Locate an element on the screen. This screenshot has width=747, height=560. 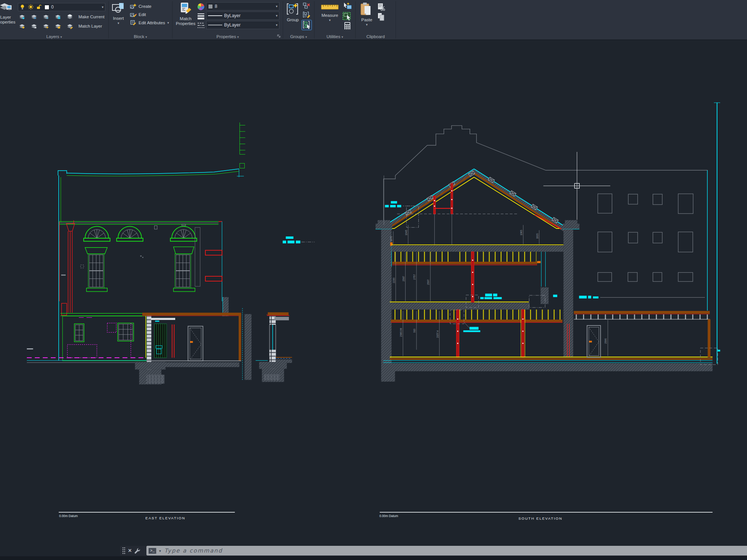
cut-icon is located at coordinates (380, 6).